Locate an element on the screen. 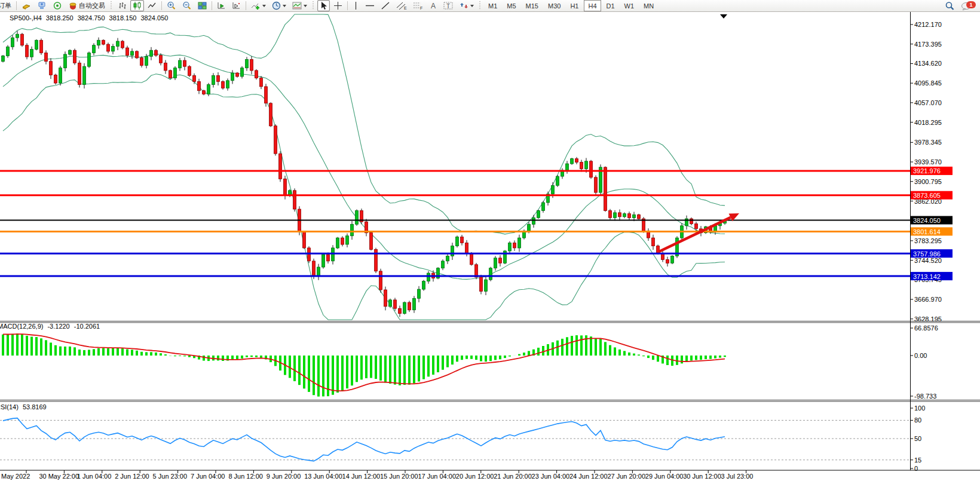 The image size is (980, 484). text-label-icon: T is located at coordinates (448, 6).